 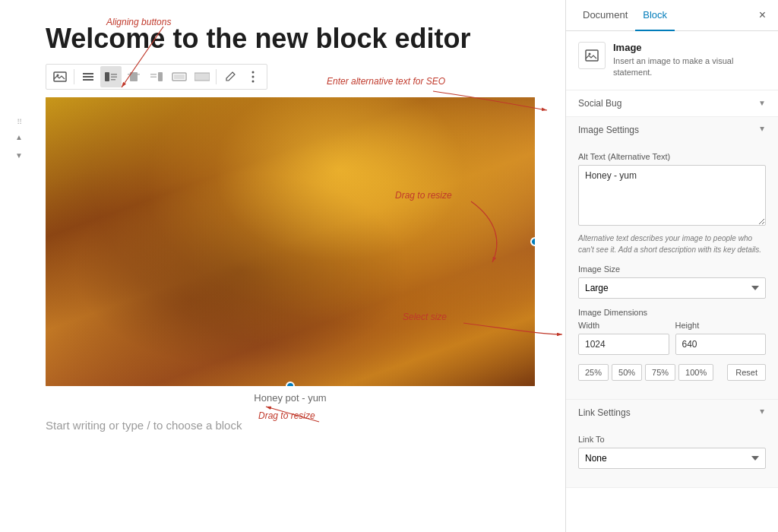 I want to click on alt-text-group: Alt Text (Alternative Text) Honey - yum …, so click(x=672, y=204).